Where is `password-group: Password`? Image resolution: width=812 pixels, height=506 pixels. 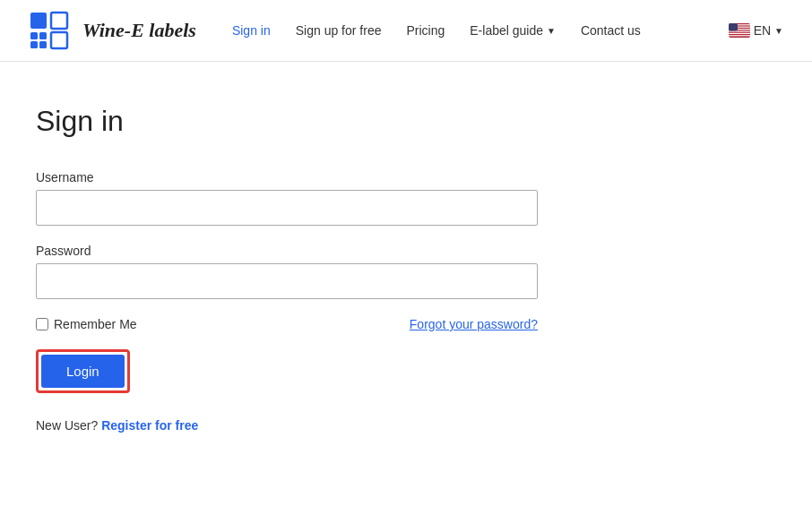 password-group: Password is located at coordinates (287, 271).